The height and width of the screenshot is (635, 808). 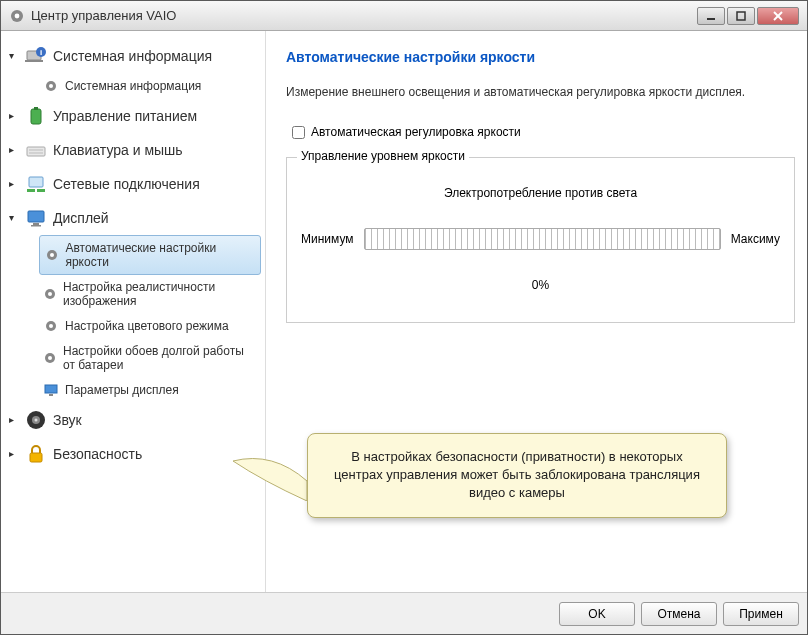 What do you see at coordinates (298, 132) in the screenshot?
I see `auto-brightness-checkbox` at bounding box center [298, 132].